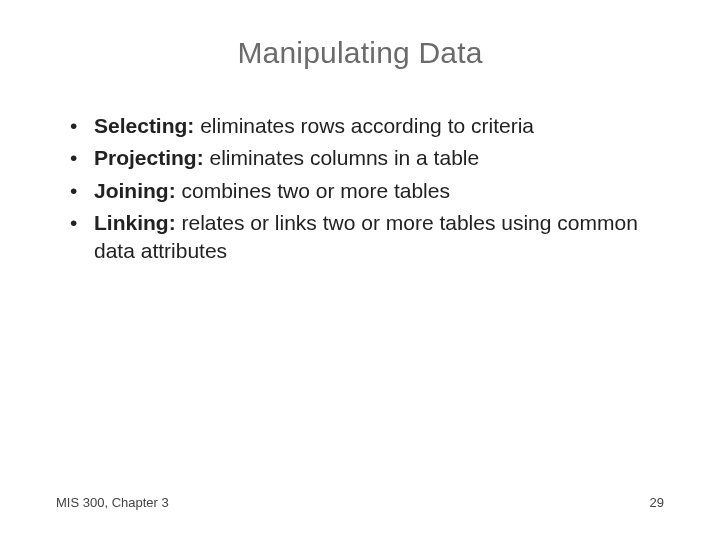 The image size is (720, 540). Describe the element at coordinates (135, 190) in the screenshot. I see `bullet-term: Joining:` at that location.